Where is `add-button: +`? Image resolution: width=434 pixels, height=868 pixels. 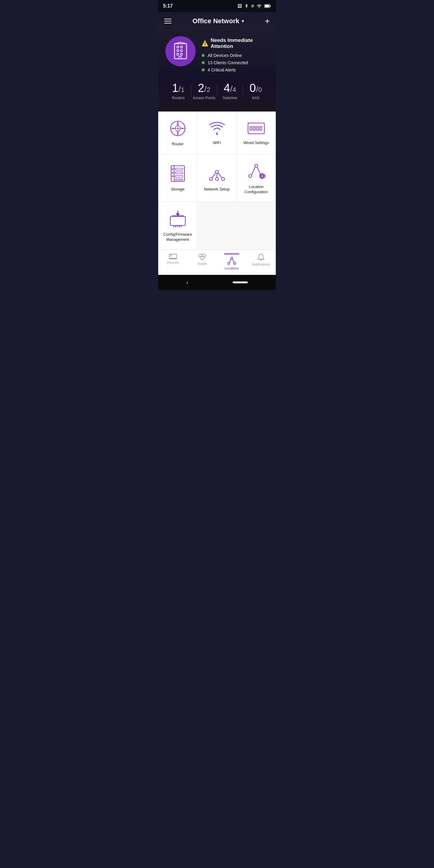 add-button: + is located at coordinates (268, 21).